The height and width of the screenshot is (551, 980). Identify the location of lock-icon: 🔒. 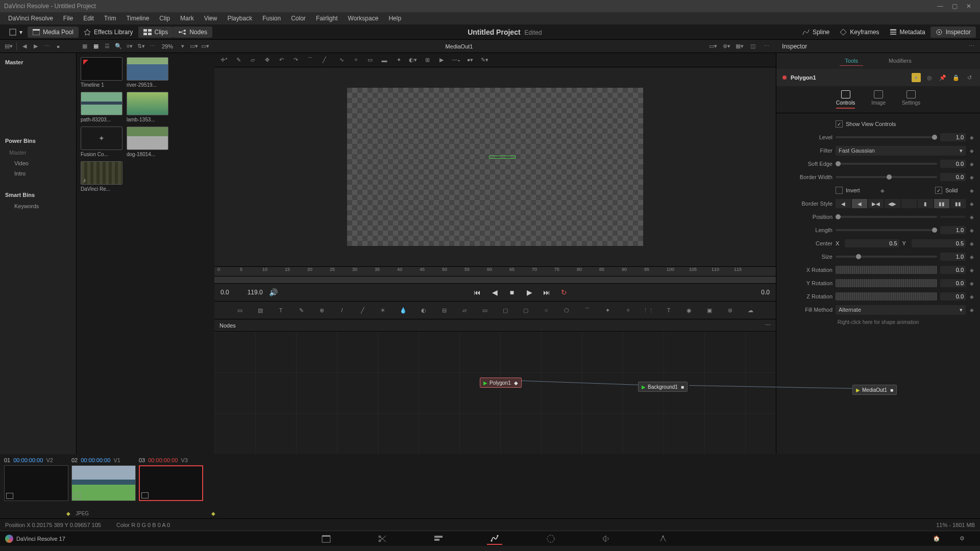
(956, 78).